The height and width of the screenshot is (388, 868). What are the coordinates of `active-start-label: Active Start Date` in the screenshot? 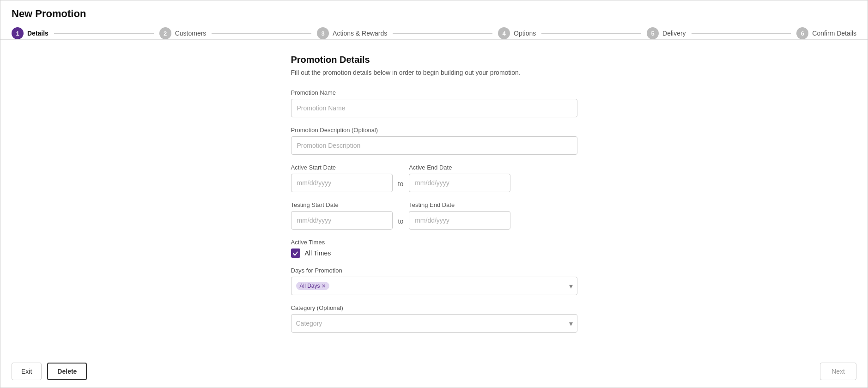 It's located at (342, 167).